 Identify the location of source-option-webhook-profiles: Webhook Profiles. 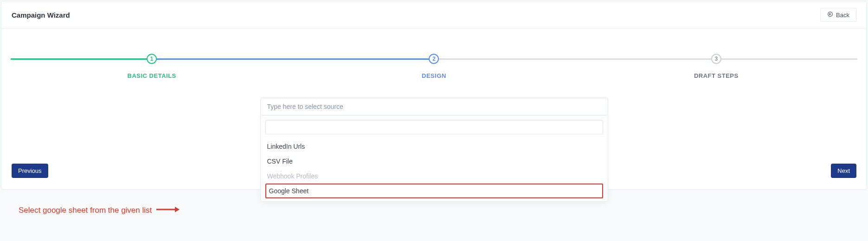
(434, 176).